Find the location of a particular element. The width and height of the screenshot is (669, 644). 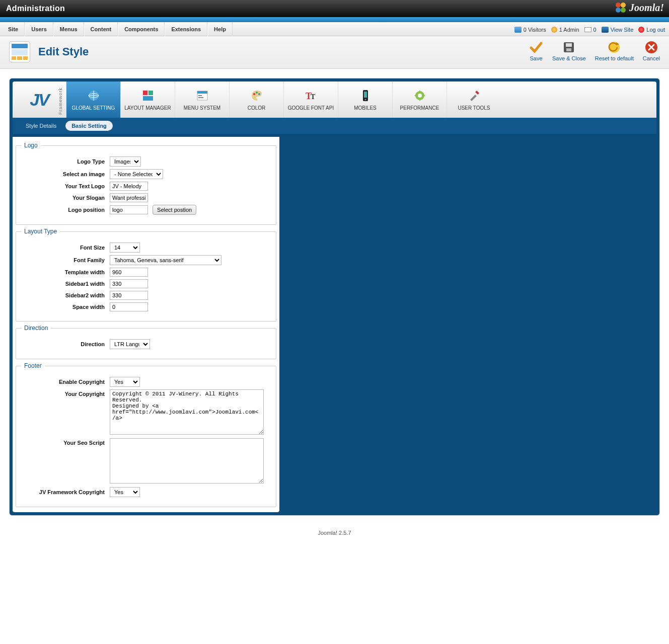

reset-label: Reset to default is located at coordinates (614, 58).